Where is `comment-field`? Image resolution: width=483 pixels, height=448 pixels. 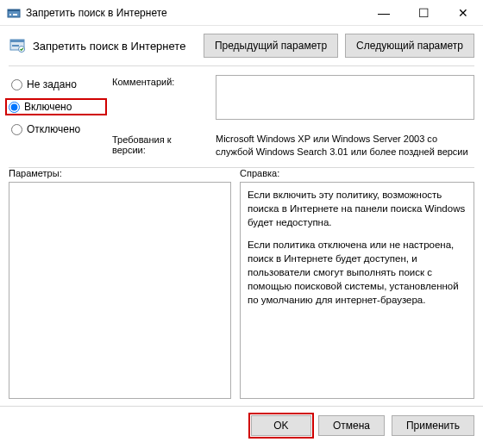 comment-field is located at coordinates (345, 97).